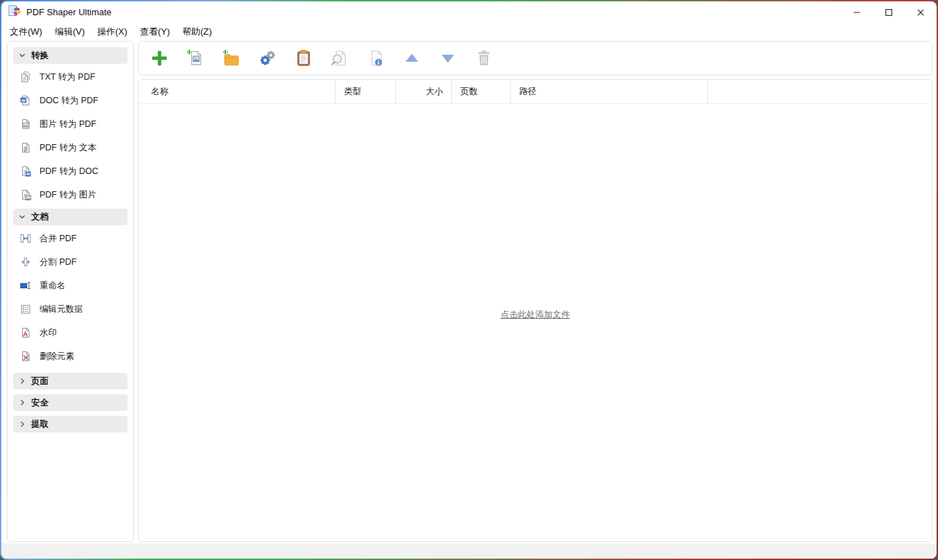  What do you see at coordinates (71, 148) in the screenshot?
I see `sidebar-item-pdf-to-text: PDF 转为 文本` at bounding box center [71, 148].